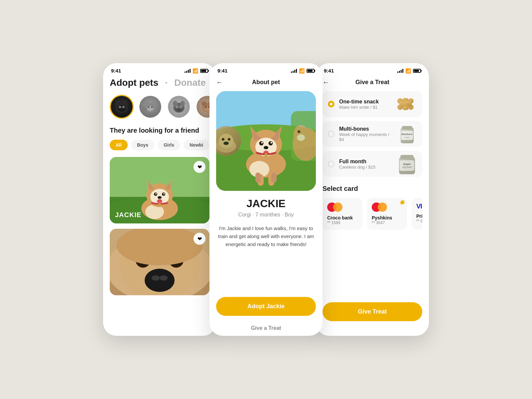 The image size is (532, 399). What do you see at coordinates (372, 134) in the screenshot?
I see `treat-option-multi: Multi-bones Week of happy moments / $4` at bounding box center [372, 134].